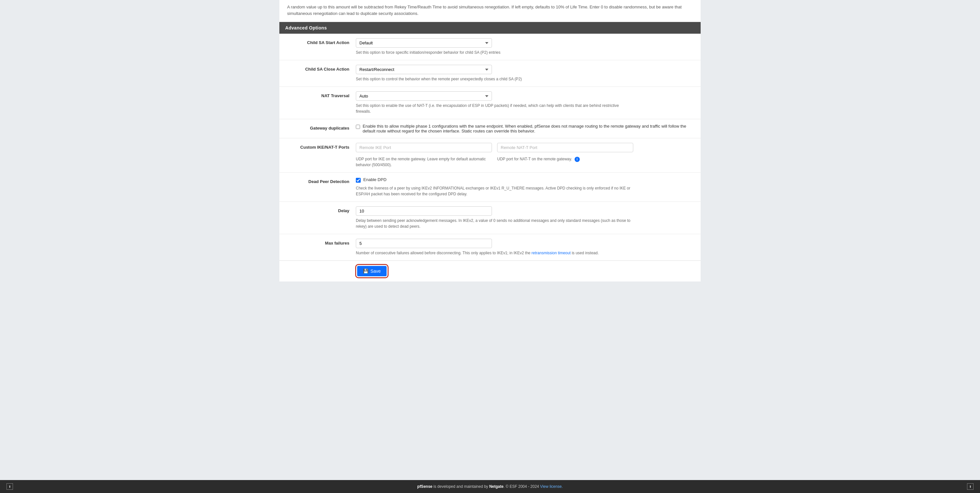 The height and width of the screenshot is (493, 980). What do you see at coordinates (495, 253) in the screenshot?
I see `max-failures-help: Number of consecutive failures allowed b…` at bounding box center [495, 253].